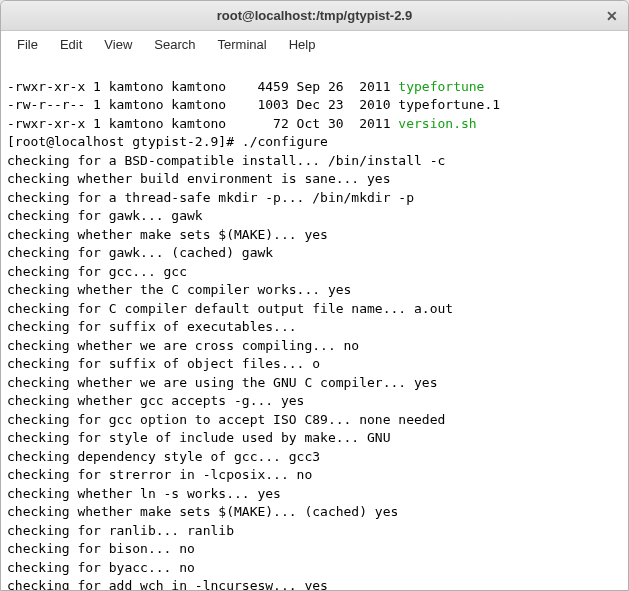 The width and height of the screenshot is (629, 591). I want to click on ls-entry: -rwxr-xr-x 1 kamtono kamtono 4459 Sep 26…, so click(202, 86).